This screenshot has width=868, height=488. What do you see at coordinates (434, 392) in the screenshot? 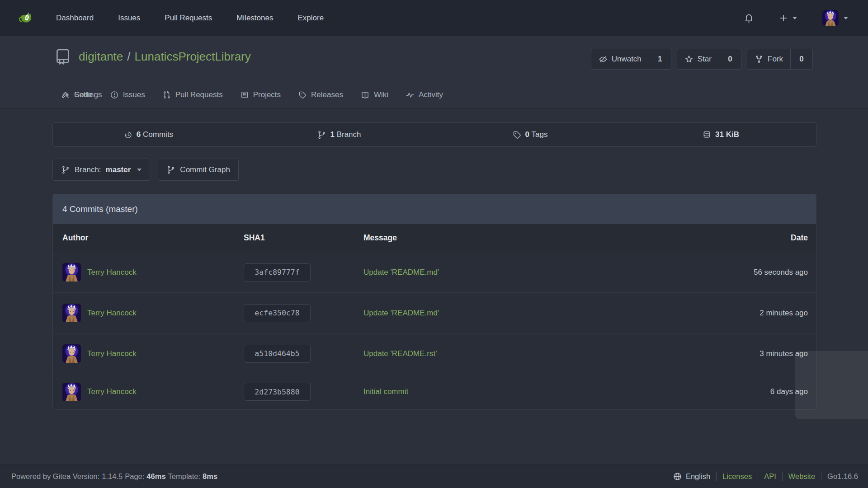
I see `commit-row: Terry Hancock 2d273b5880 Initial commit …` at bounding box center [434, 392].